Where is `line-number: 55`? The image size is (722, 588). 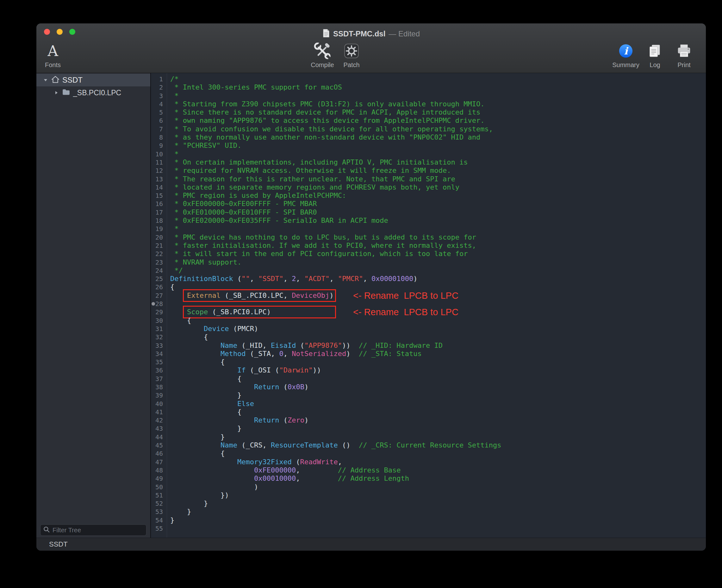
line-number: 55 is located at coordinates (157, 528).